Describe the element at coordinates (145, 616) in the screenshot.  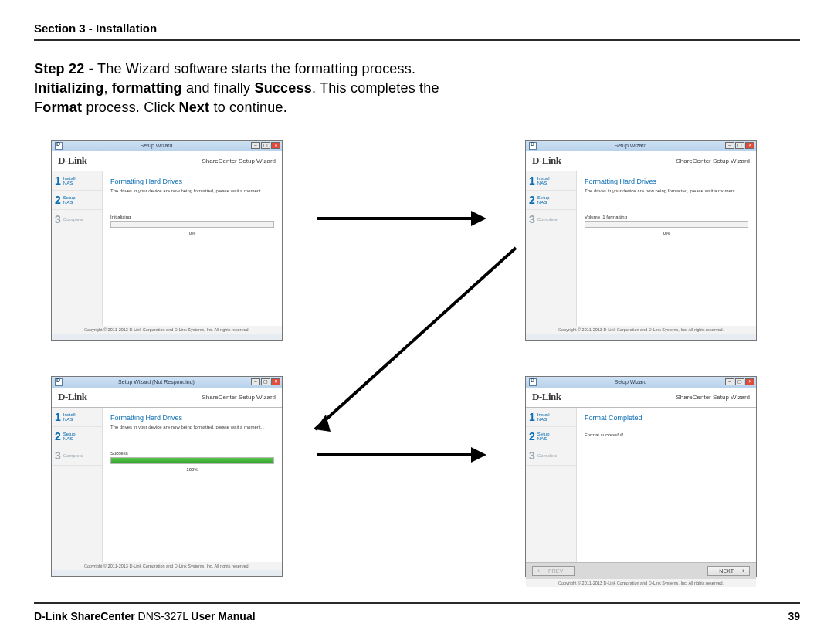
I see `footer-title: D-Link ShareCenter DNS-327L User Manual` at that location.